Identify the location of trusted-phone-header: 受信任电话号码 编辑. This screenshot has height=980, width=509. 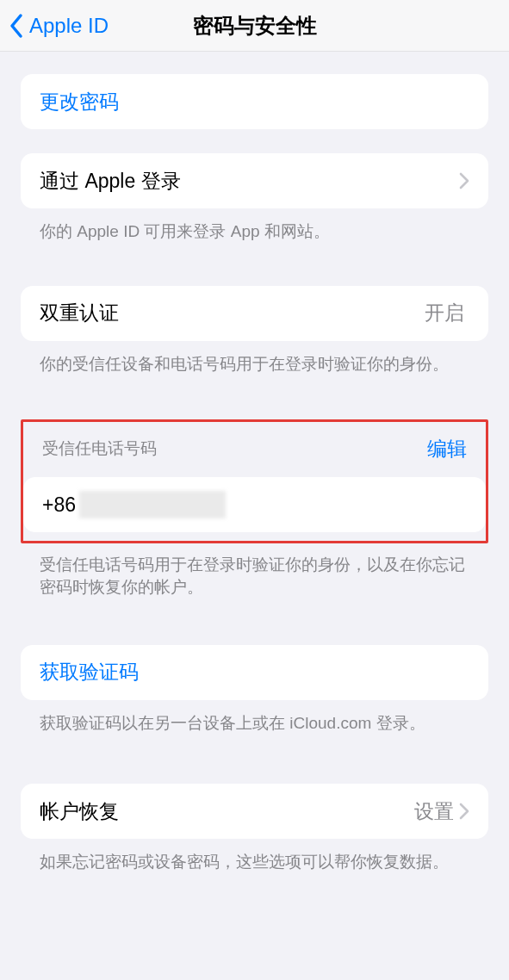
(255, 446).